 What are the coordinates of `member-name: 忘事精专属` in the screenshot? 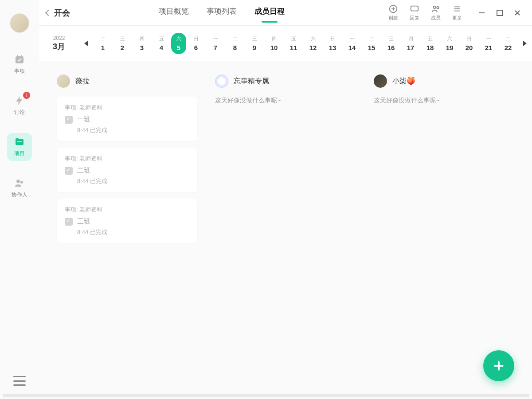 It's located at (251, 82).